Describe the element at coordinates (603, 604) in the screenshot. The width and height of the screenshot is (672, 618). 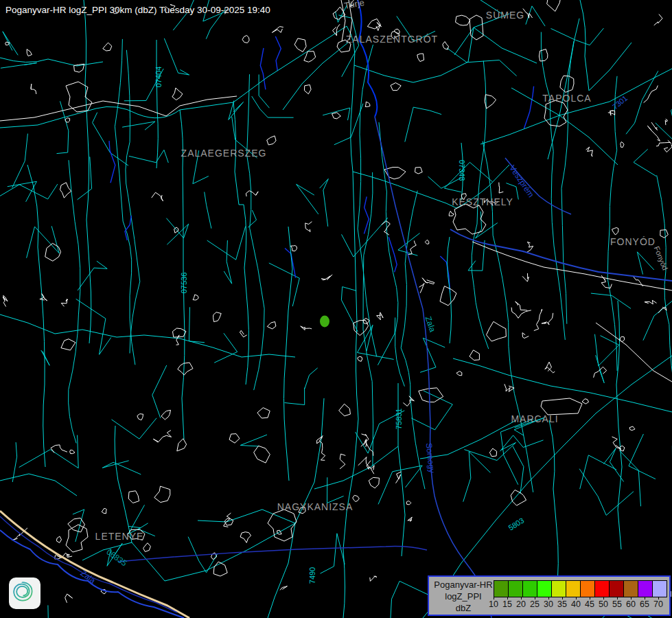
I see `legend-tick-label: 50` at that location.